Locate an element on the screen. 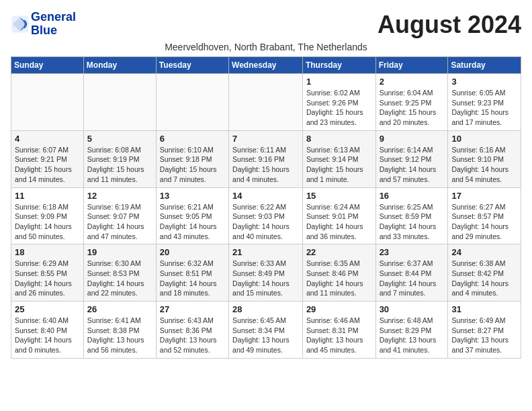  calendar-cell: 12Sunrise: 6:19 AM Sunset: 9:07 PM Dayli… is located at coordinates (120, 216).